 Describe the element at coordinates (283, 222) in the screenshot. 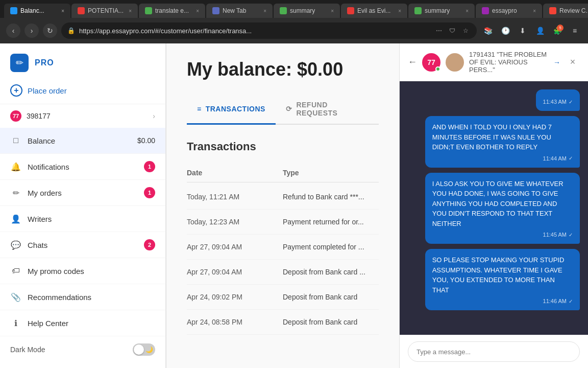

I see `table-row: Today, 12:23 AM Payment returned for or.…` at that location.